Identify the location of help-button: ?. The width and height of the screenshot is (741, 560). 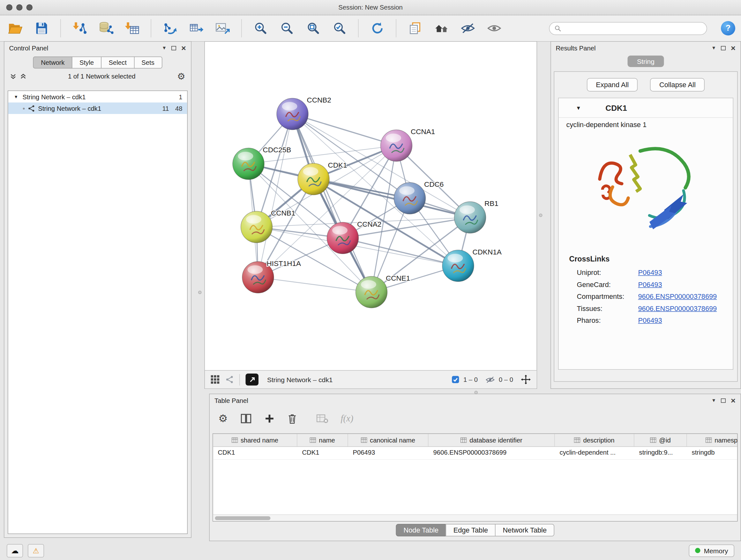
(728, 28).